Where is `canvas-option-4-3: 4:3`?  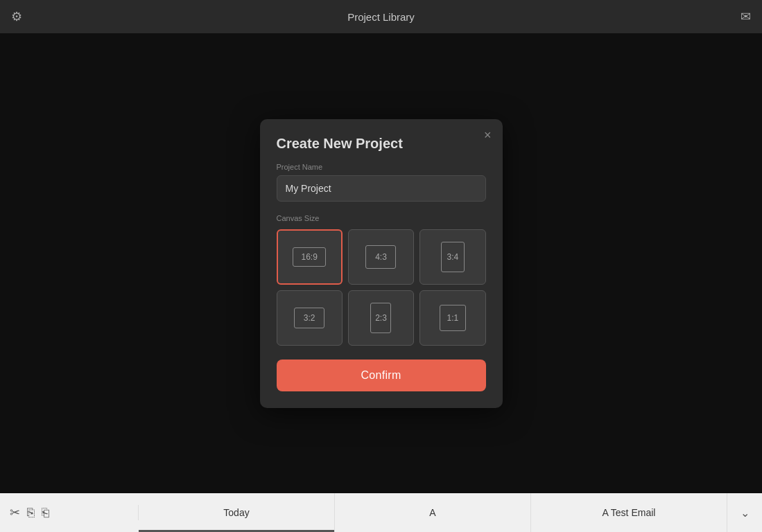 canvas-option-4-3: 4:3 is located at coordinates (381, 257).